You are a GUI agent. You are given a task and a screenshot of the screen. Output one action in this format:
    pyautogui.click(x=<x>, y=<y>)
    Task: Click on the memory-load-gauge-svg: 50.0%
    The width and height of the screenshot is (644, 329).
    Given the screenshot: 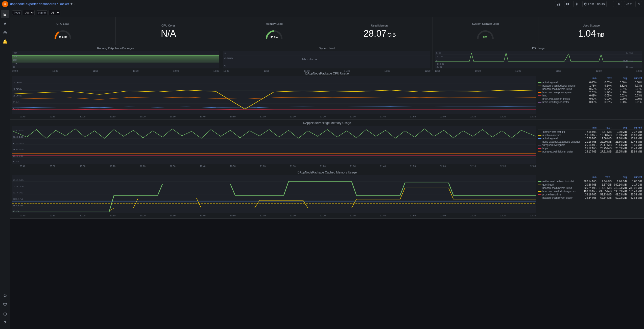 What is the action you would take?
    pyautogui.click(x=274, y=34)
    